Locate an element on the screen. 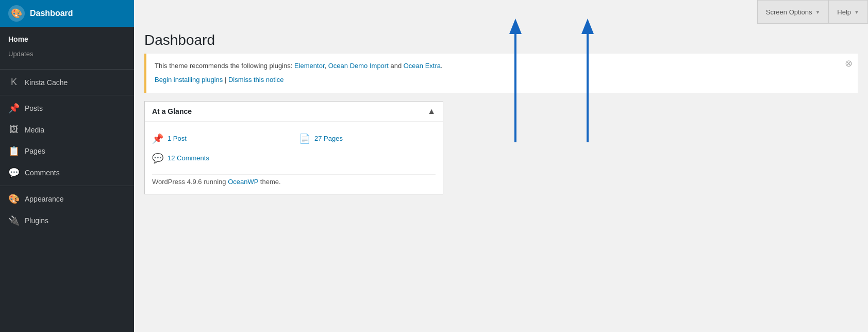 The width and height of the screenshot is (868, 332). screen-options-button: Screen Options ▼ is located at coordinates (793, 12).